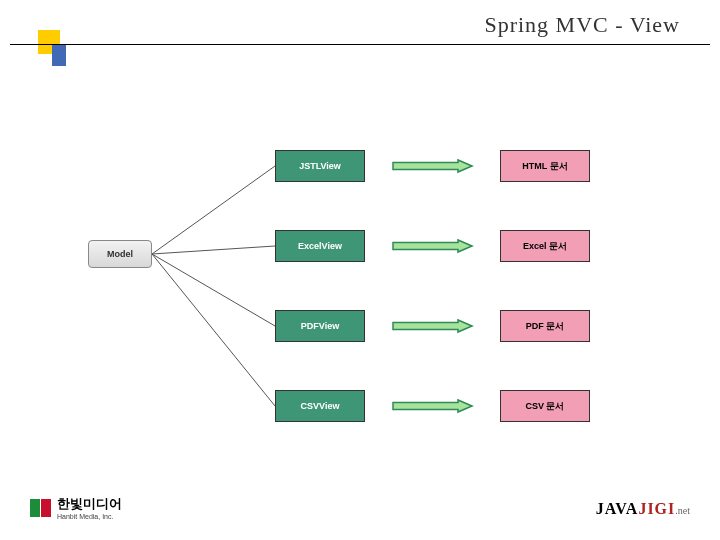 This screenshot has width=720, height=540. I want to click on javajigi-part2: JIGI, so click(656, 508).